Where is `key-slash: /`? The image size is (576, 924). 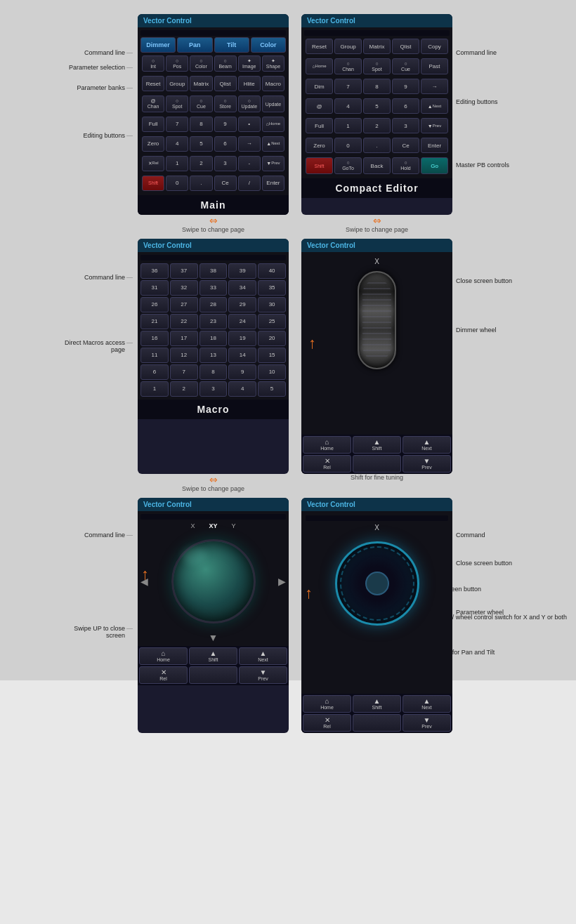
key-slash: / is located at coordinates (249, 183).